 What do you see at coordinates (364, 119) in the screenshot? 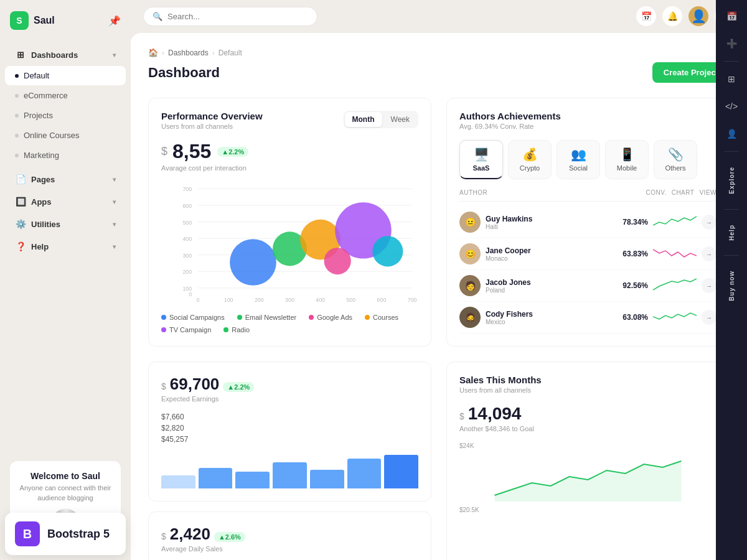
I see `tab-month: Month` at bounding box center [364, 119].